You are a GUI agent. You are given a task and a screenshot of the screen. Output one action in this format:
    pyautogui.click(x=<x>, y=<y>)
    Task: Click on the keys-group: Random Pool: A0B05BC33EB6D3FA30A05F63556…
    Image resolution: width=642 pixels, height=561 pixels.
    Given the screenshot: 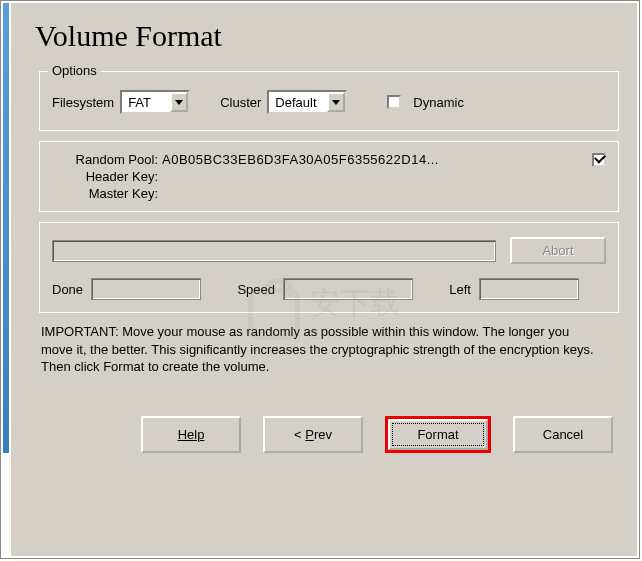 What is the action you would take?
    pyautogui.click(x=329, y=176)
    